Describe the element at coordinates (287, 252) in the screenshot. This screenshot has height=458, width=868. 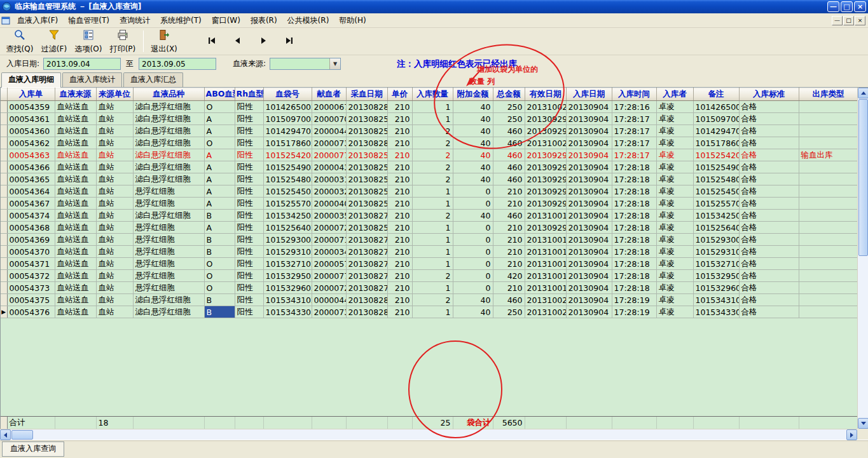
I see `cell: 1015293102` at that location.